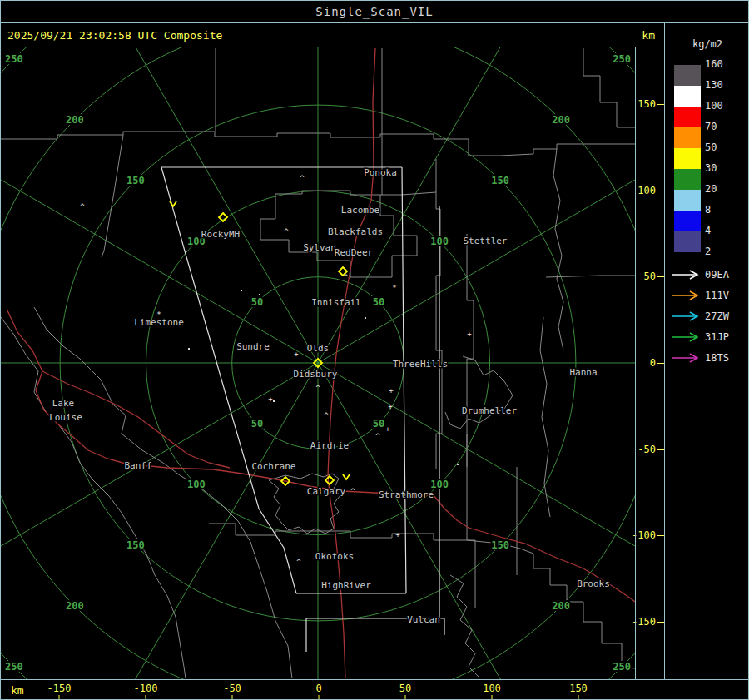 Image resolution: width=749 pixels, height=700 pixels. I want to click on radar-id-label: 111V, so click(717, 295).